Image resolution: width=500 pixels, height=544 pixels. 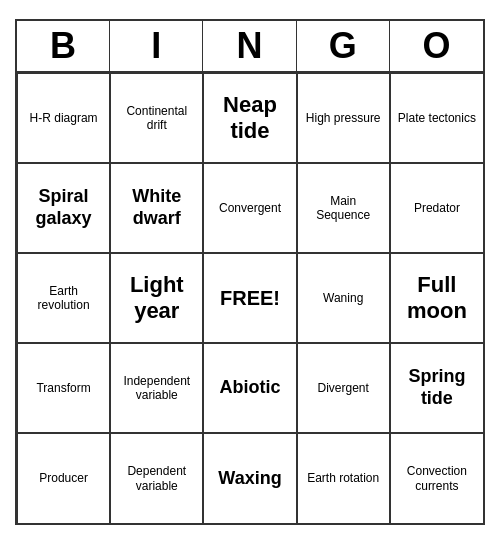 What do you see at coordinates (250, 298) in the screenshot?
I see `bingo-cell: FREE!` at bounding box center [250, 298].